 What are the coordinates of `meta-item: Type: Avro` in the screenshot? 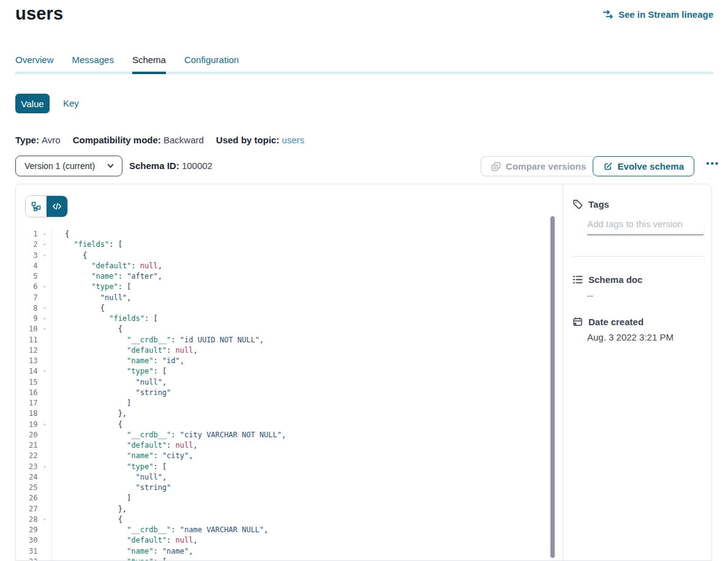 It's located at (38, 140).